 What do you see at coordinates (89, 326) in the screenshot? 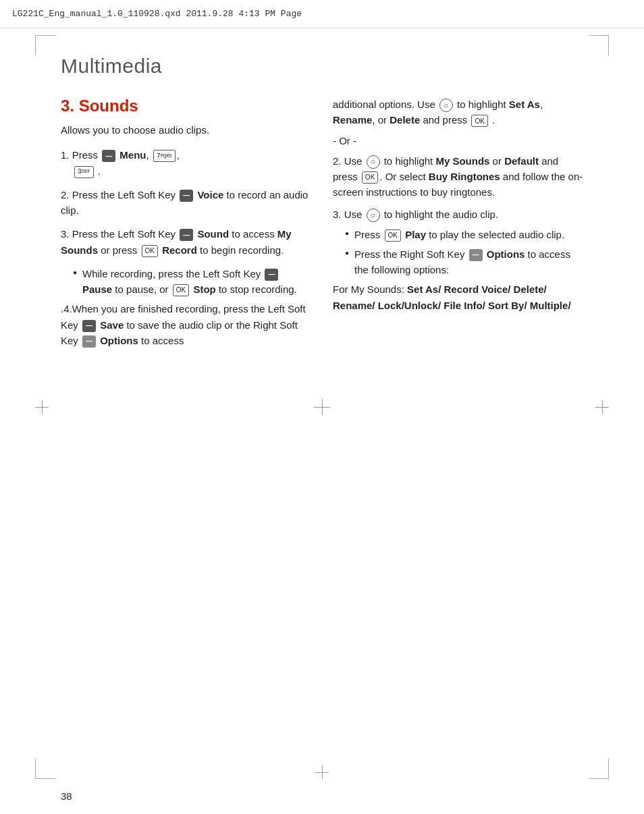
I see `save-softkey-icon: —` at bounding box center [89, 326].